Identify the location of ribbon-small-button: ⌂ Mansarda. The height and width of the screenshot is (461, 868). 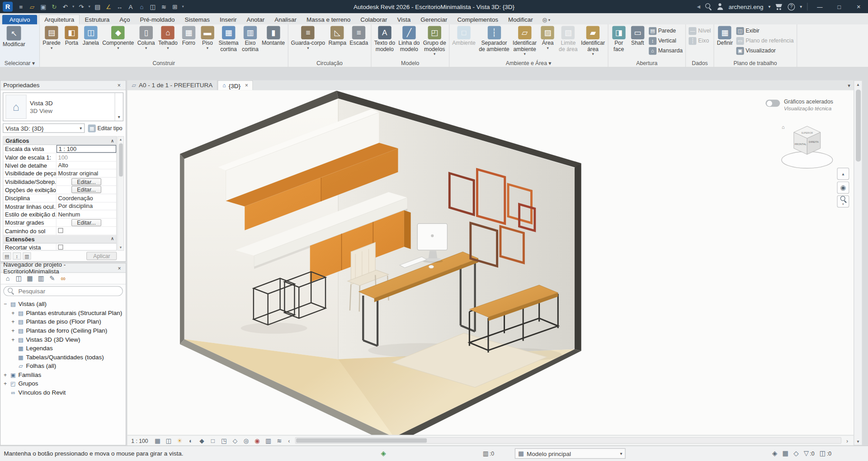
(665, 51).